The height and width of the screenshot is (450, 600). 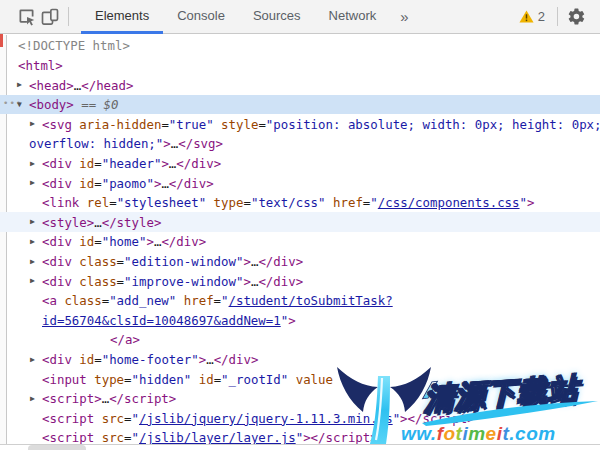 What do you see at coordinates (311, 300) in the screenshot?
I see `resource-link: /student/toSubmitTask?` at bounding box center [311, 300].